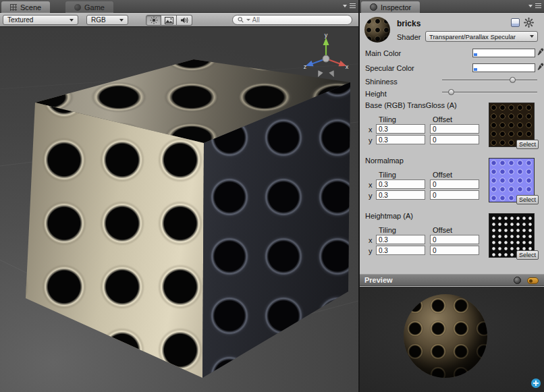 The image size is (544, 392). Describe the element at coordinates (40, 20) in the screenshot. I see `draw-mode-dropdown: Textured` at that location.